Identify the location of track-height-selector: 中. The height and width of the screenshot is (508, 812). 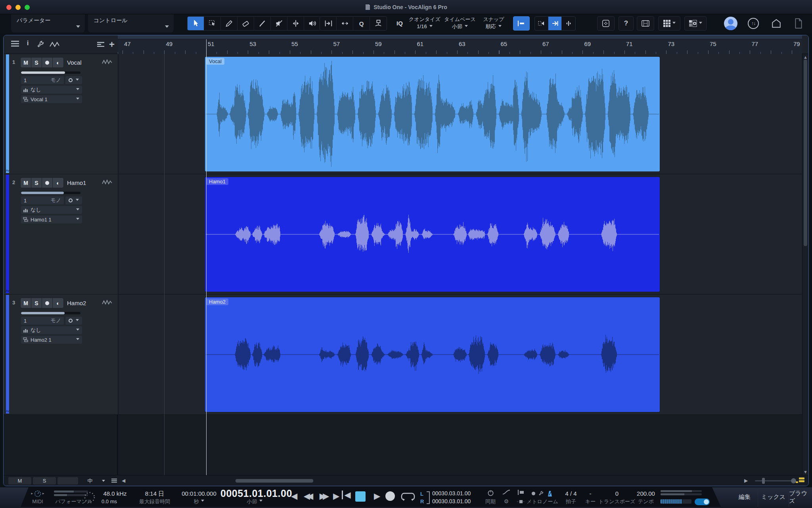
(90, 481).